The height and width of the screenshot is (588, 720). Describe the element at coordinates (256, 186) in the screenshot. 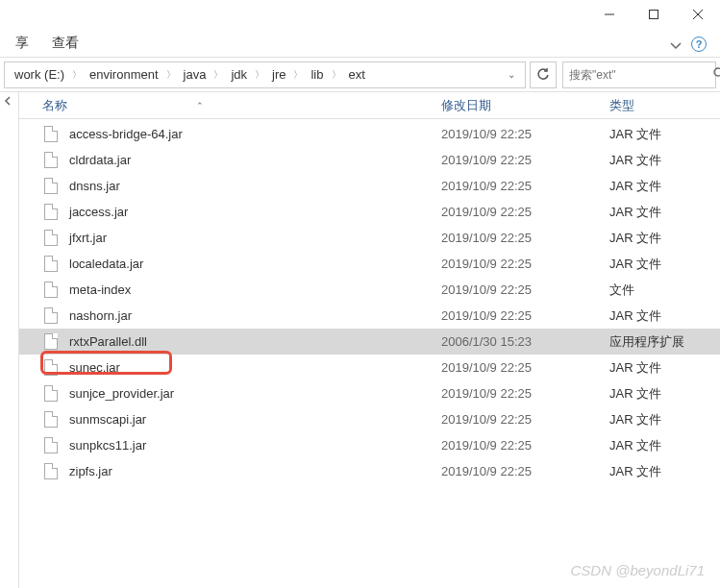

I see `file-name: dnsns.jar` at that location.